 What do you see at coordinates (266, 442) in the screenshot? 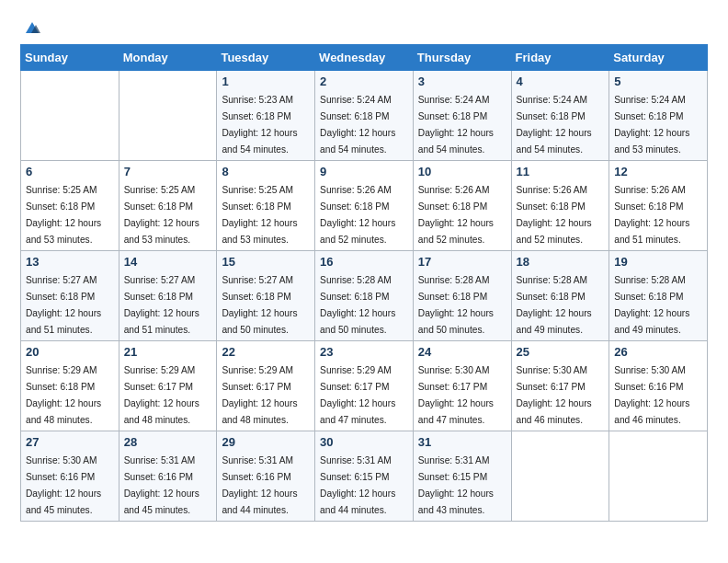
I see `day-number: 29` at bounding box center [266, 442].